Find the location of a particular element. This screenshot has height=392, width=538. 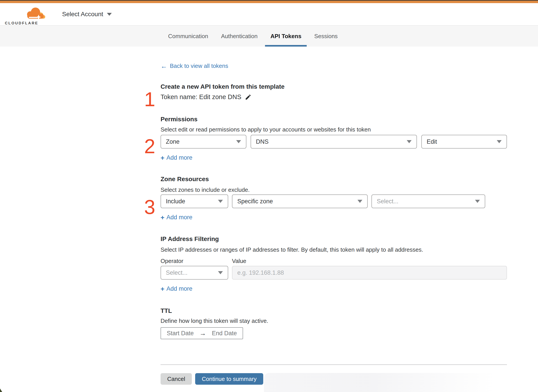

operator-label: Operator is located at coordinates (196, 261).